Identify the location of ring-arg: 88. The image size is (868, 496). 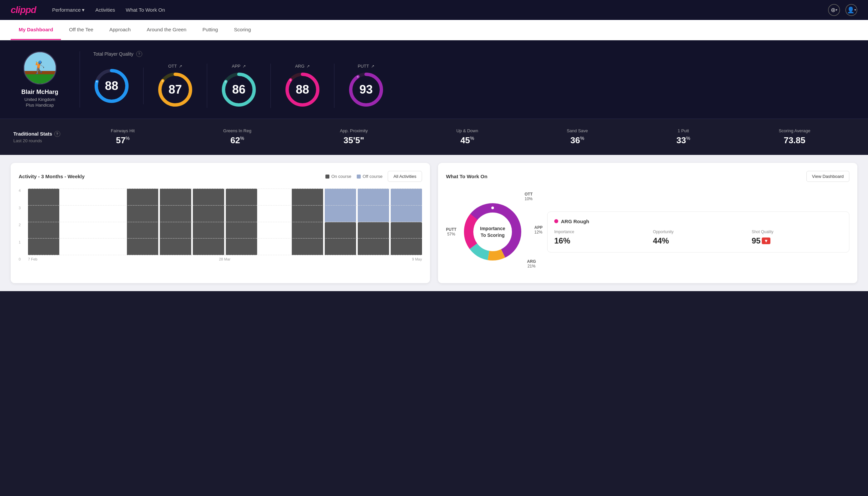
(302, 90).